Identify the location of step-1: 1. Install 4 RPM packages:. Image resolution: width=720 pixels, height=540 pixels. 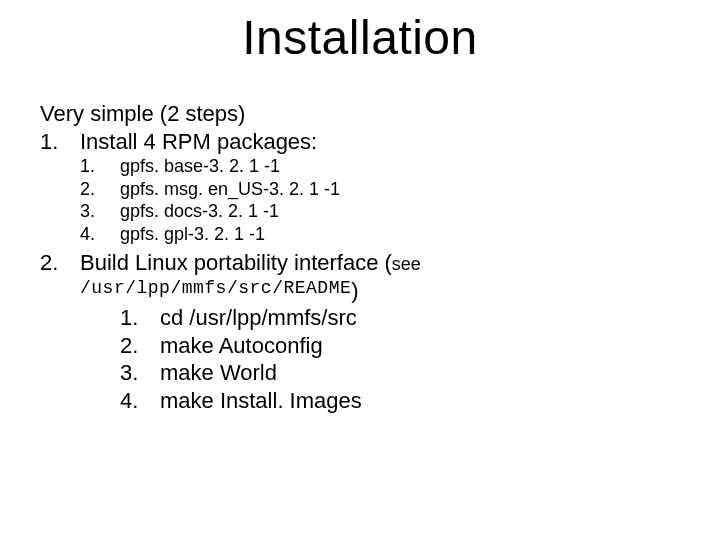
(360, 142).